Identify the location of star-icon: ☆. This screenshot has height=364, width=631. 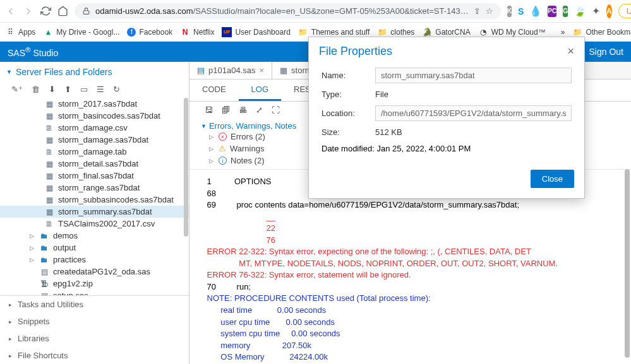
(490, 11).